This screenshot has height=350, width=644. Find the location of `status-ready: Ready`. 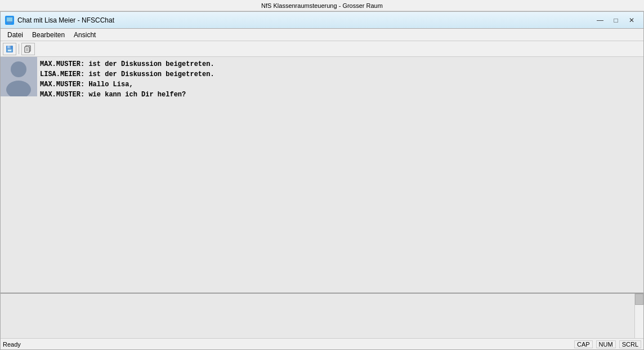

status-ready: Ready is located at coordinates (288, 344).